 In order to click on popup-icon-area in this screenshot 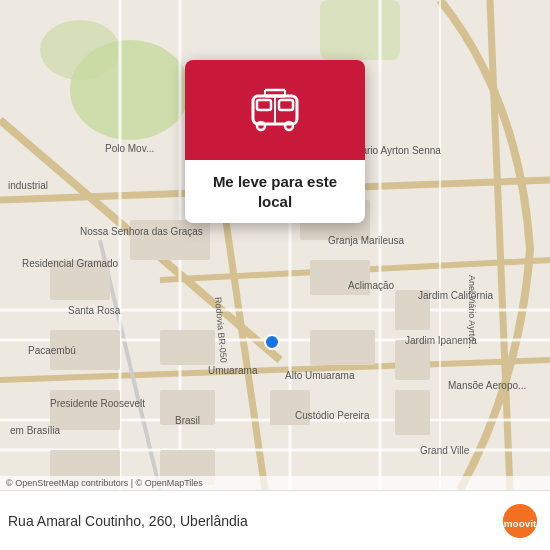, I will do `click(275, 110)`.